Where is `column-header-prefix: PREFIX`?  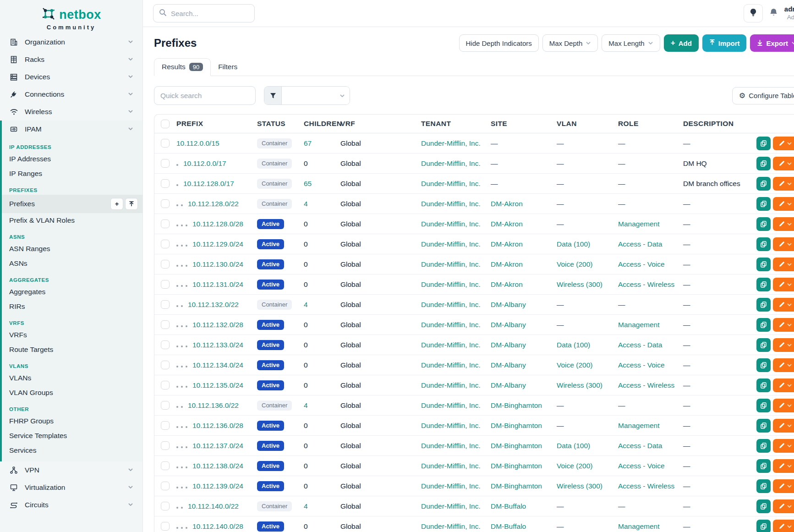
column-header-prefix: PREFIX is located at coordinates (217, 124).